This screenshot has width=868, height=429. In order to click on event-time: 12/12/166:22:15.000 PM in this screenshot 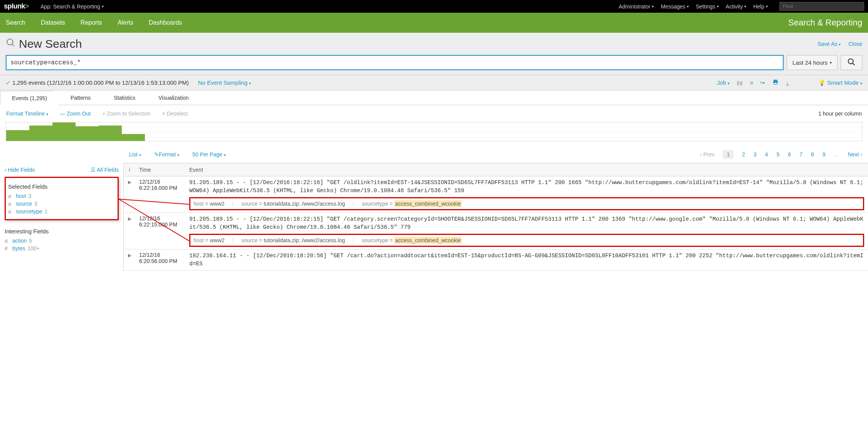, I will do `click(160, 231)`.